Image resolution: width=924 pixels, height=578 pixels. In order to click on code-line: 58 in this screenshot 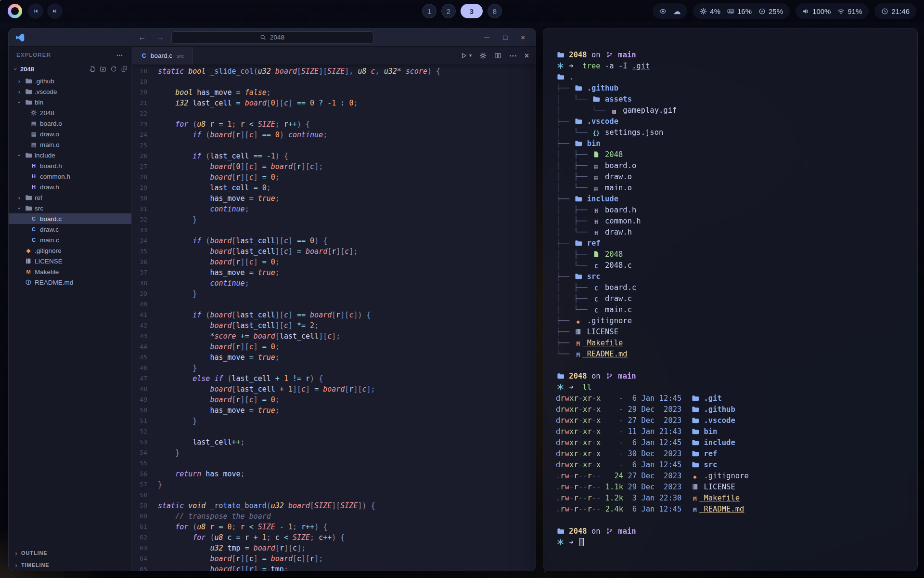, I will do `click(334, 495)`.